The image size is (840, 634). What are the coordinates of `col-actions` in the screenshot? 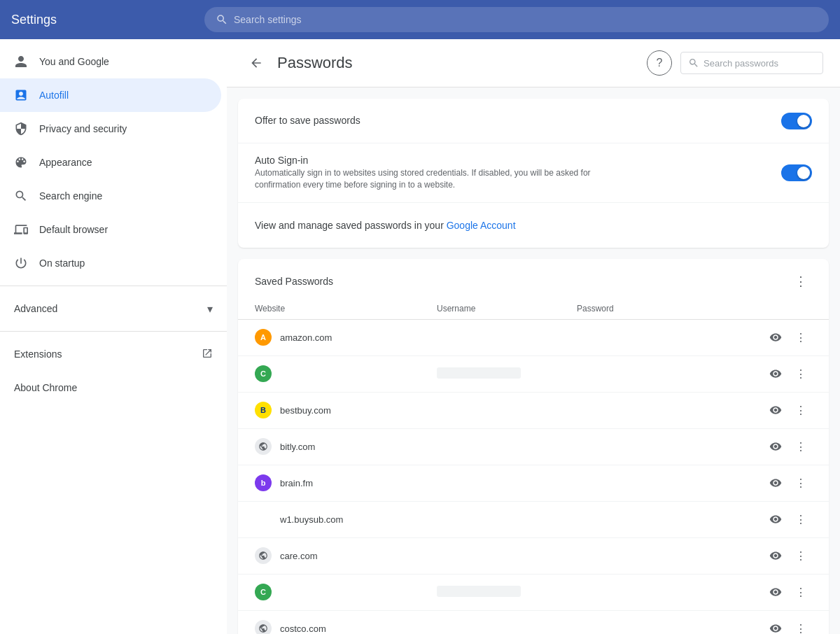 It's located at (784, 309).